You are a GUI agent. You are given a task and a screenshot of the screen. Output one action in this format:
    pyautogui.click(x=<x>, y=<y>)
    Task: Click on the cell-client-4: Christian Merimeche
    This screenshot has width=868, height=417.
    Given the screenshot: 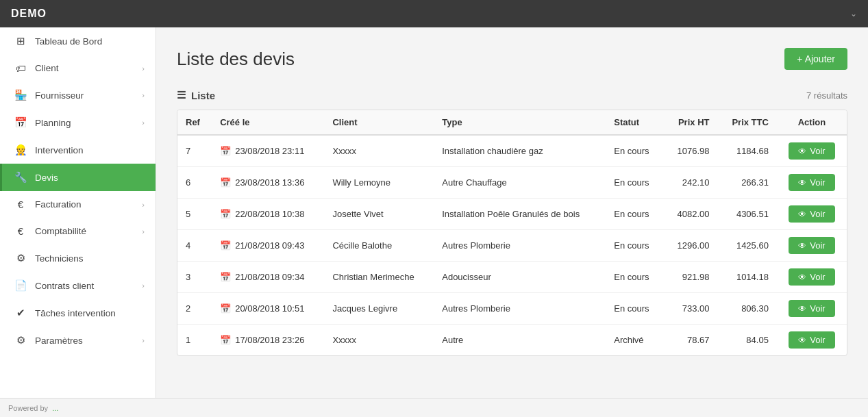 What is the action you would take?
    pyautogui.click(x=379, y=277)
    